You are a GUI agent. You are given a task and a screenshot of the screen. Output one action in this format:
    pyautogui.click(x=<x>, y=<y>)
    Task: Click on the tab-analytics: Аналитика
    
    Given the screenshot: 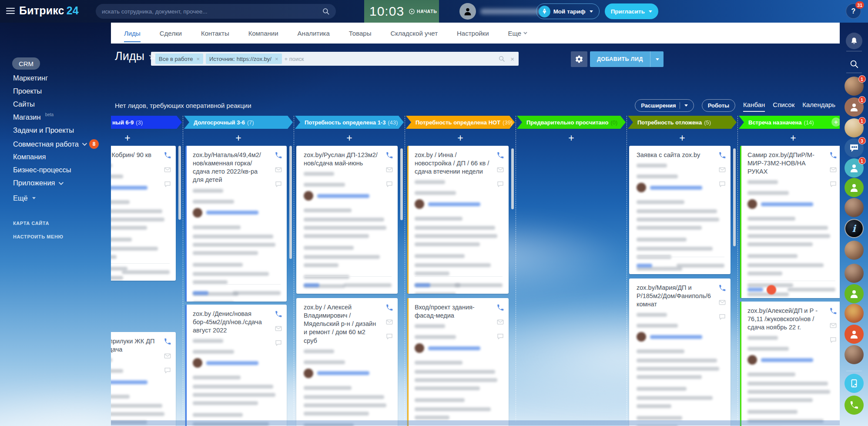 What is the action you would take?
    pyautogui.click(x=314, y=33)
    